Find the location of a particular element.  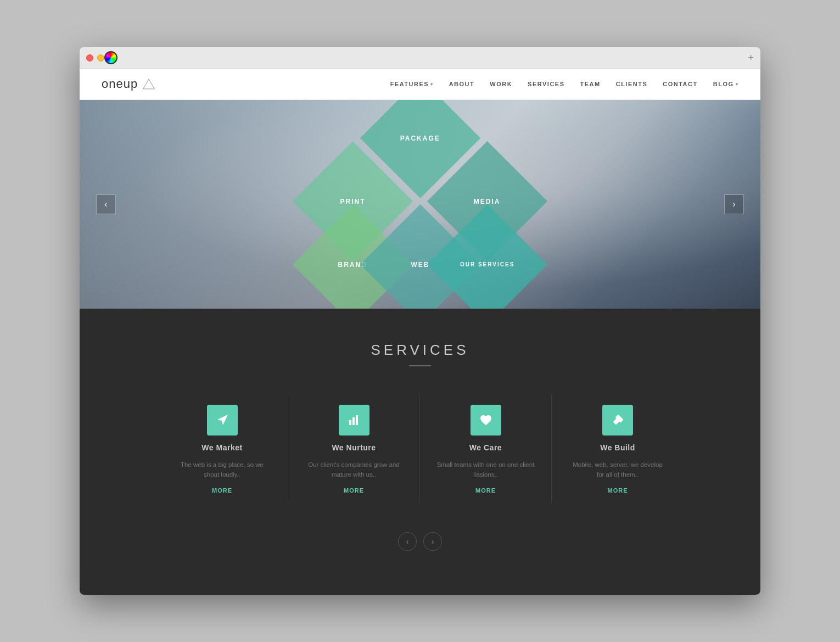

logo: oneup is located at coordinates (128, 84).